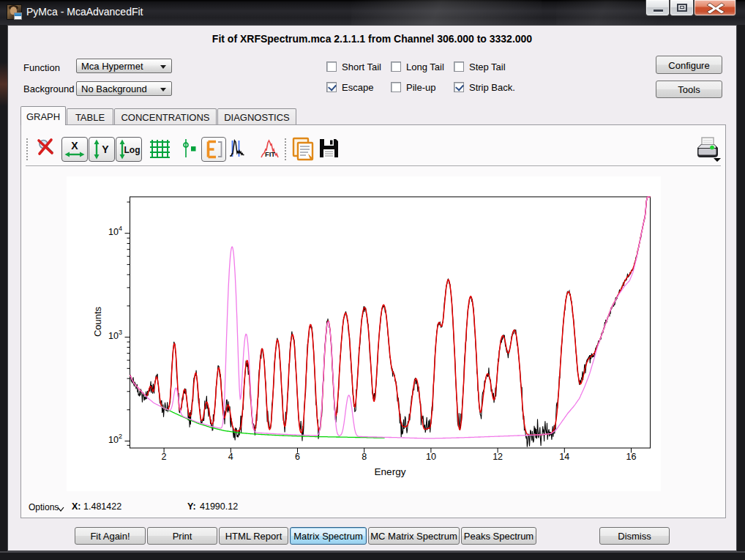  Describe the element at coordinates (105, 149) in the screenshot. I see `svg-text: Y` at that location.